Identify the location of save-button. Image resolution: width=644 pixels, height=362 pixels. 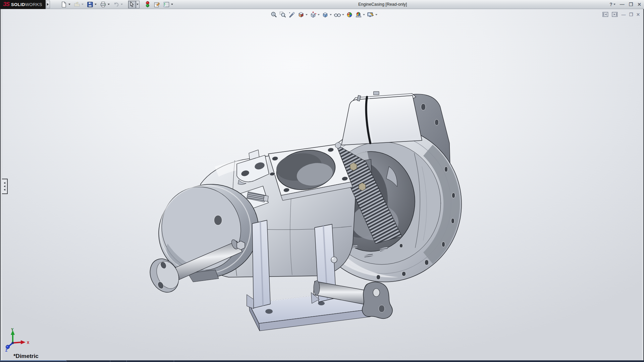
(90, 5).